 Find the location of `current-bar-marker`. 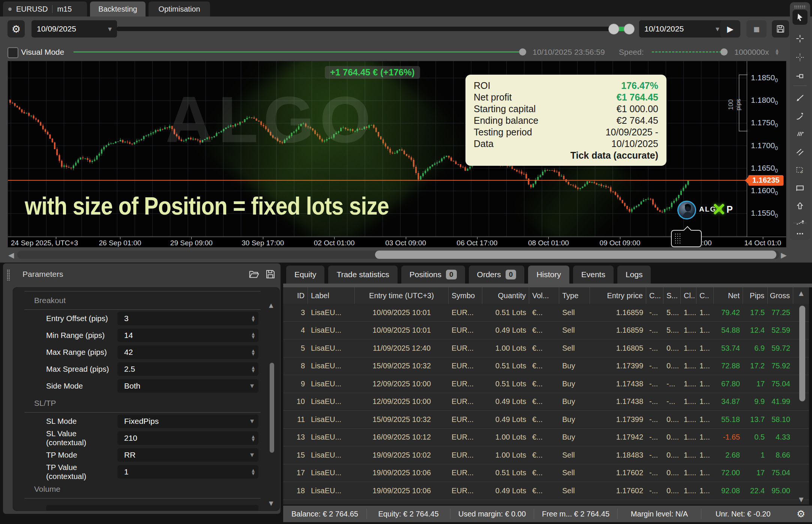

current-bar-marker is located at coordinates (686, 239).